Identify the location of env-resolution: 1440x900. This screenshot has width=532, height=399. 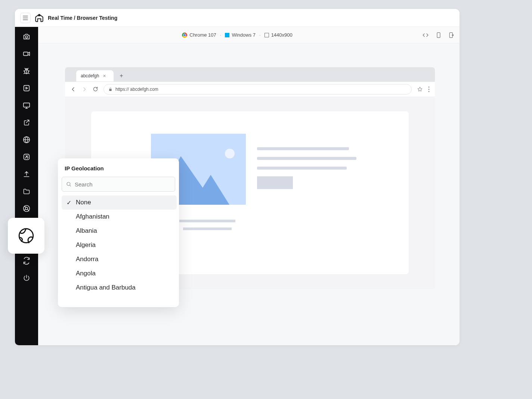
(279, 35).